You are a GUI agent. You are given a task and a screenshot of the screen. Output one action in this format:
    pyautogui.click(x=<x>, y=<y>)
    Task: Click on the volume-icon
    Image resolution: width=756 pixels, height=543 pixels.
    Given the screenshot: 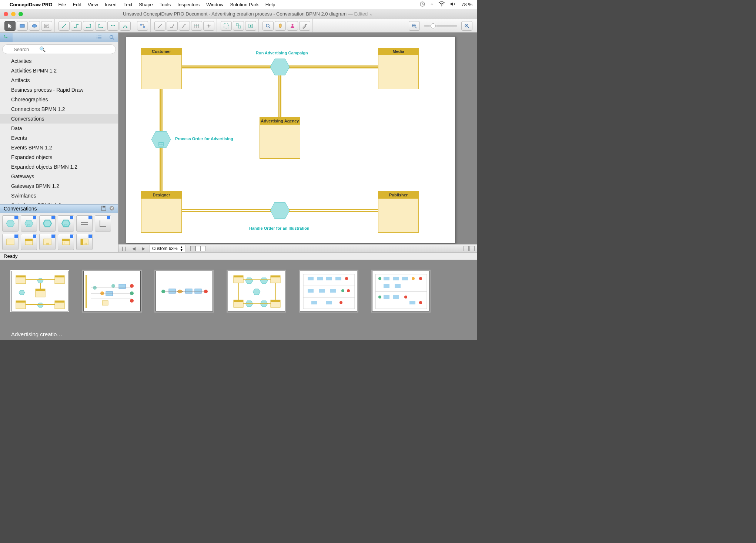 What is the action you would take?
    pyautogui.click(x=453, y=4)
    